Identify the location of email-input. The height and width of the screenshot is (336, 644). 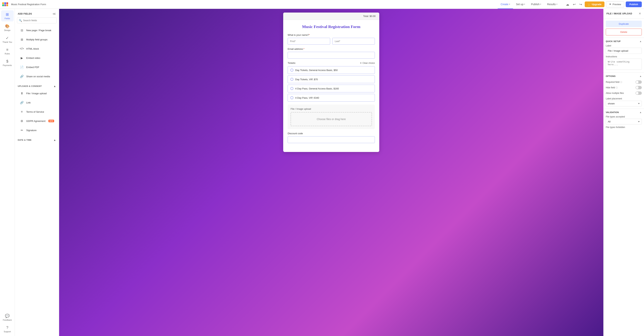
(331, 55).